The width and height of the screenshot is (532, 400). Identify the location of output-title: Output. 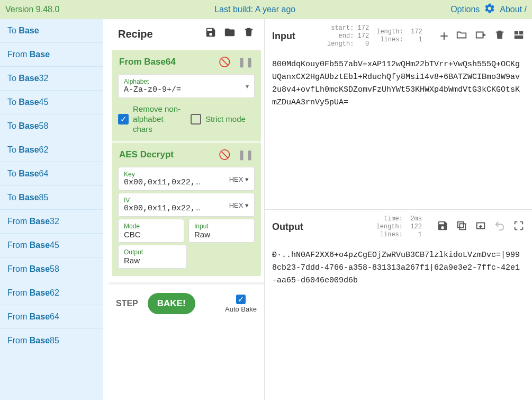
(296, 227).